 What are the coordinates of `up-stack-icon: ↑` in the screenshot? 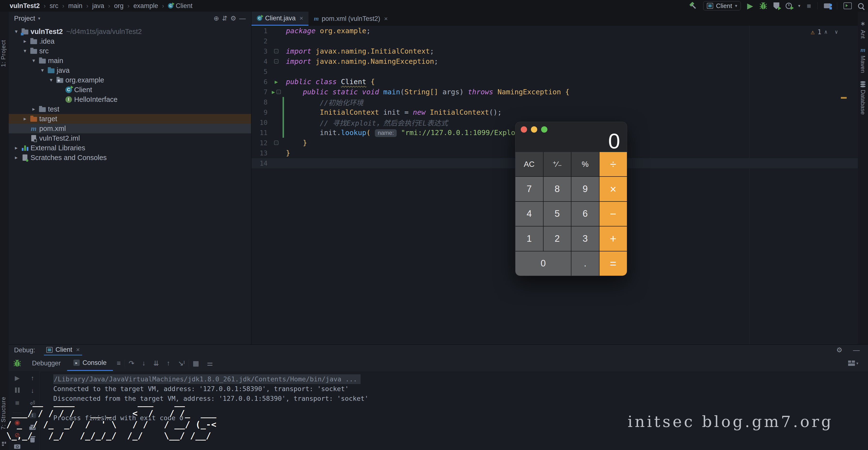 It's located at (32, 378).